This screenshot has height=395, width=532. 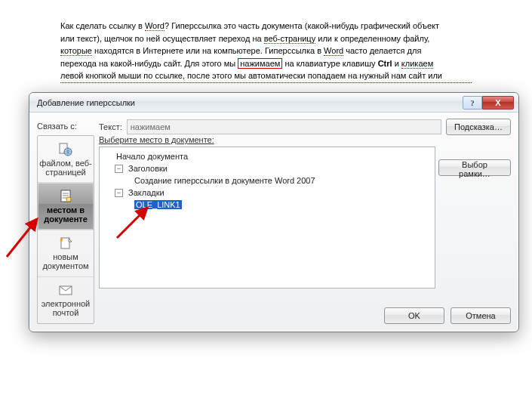 I want to click on document-place-icon, so click(x=66, y=196).